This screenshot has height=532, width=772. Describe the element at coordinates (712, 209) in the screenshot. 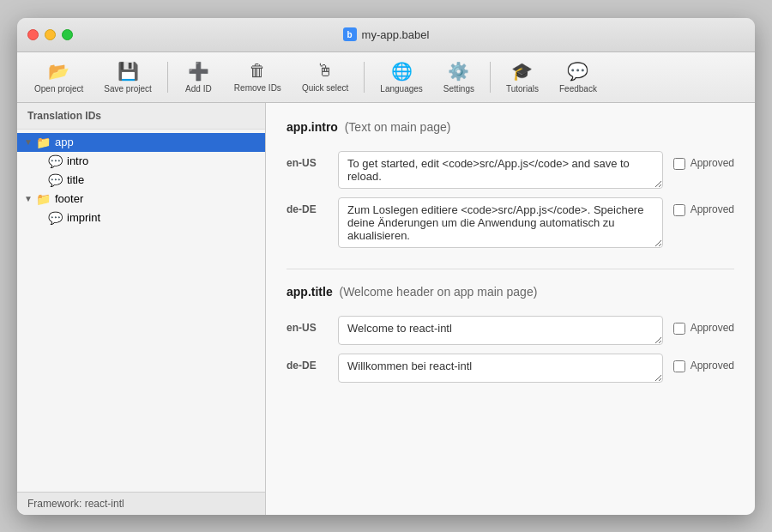

I see `approved-label-intro-de: Approved` at that location.